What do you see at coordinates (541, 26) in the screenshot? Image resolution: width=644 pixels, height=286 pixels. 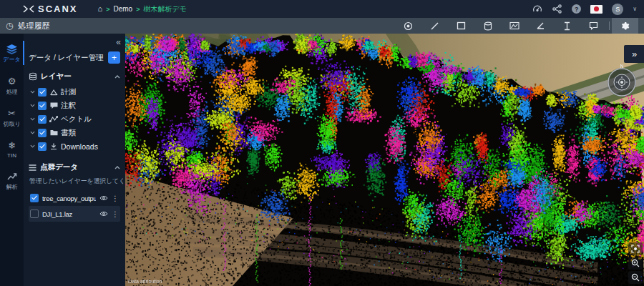 I see `angle-measure-tool-icon` at bounding box center [541, 26].